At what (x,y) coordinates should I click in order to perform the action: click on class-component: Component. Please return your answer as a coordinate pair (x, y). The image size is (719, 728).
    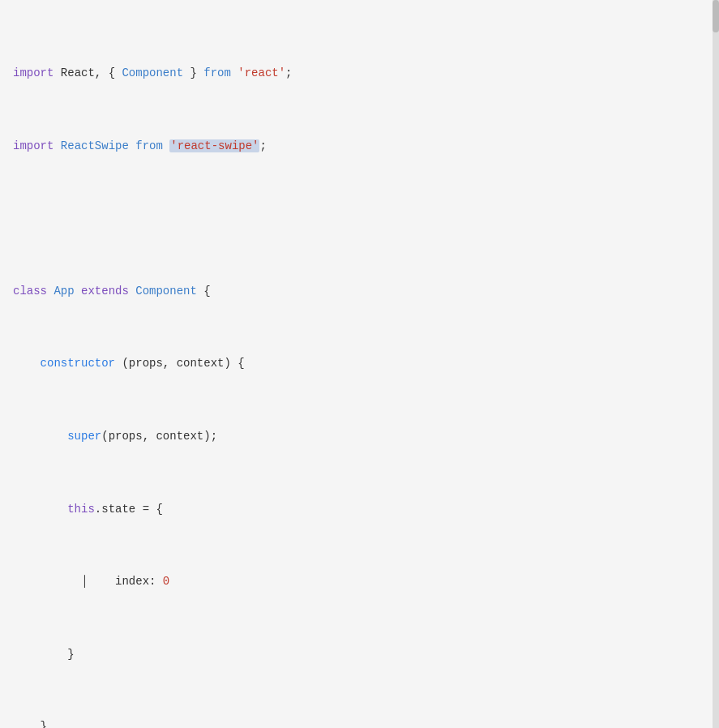
    Looking at the image, I should click on (152, 73).